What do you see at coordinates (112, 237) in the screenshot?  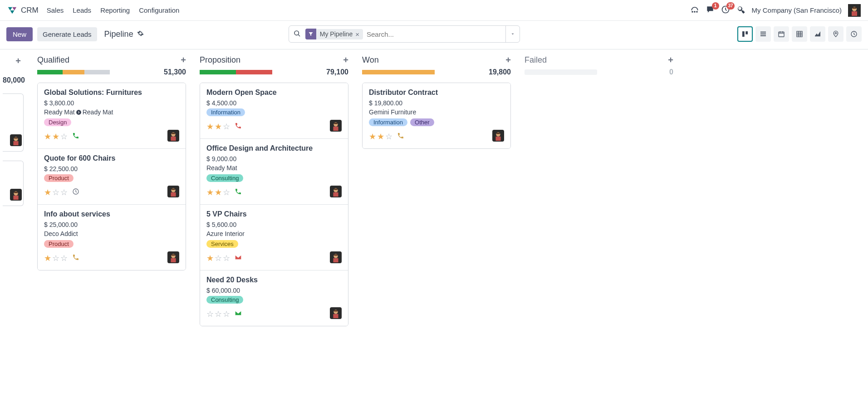 I see `kanban-card: Info about services $ 25,000.00 Deco Add…` at bounding box center [112, 237].